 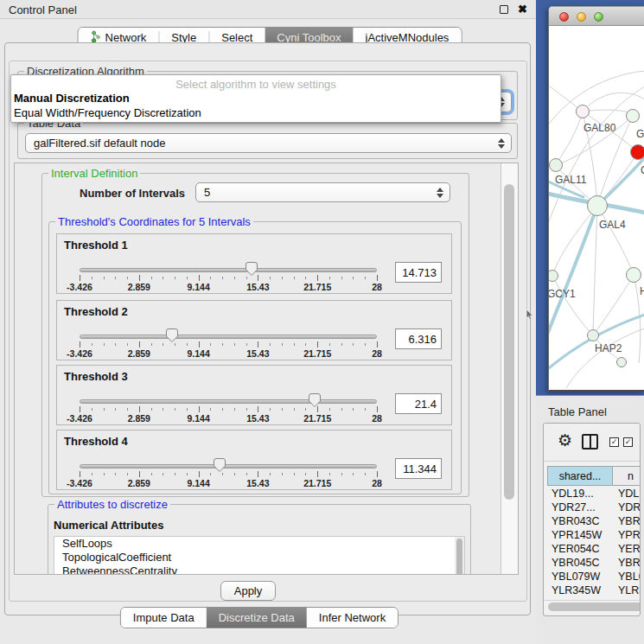 I want to click on menu-item-manual-discretization: Manual Discretization, so click(x=72, y=99).